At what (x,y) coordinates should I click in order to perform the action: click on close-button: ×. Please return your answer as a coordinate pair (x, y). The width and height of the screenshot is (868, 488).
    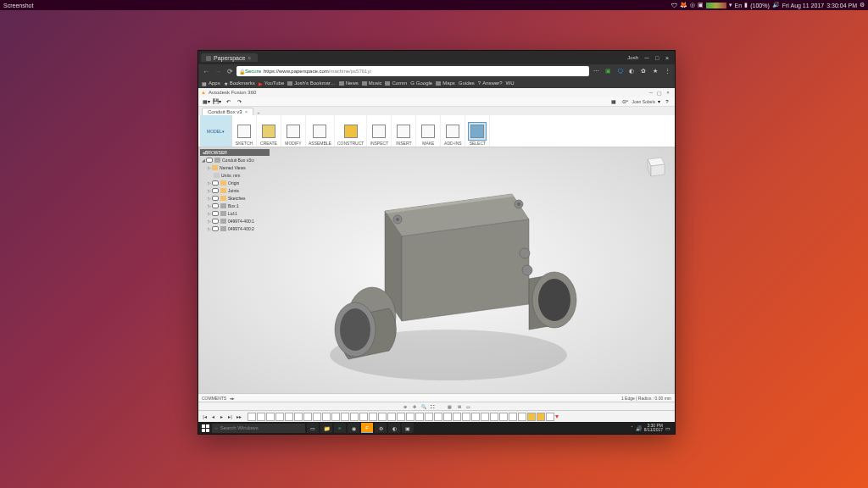
    Looking at the image, I should click on (668, 92).